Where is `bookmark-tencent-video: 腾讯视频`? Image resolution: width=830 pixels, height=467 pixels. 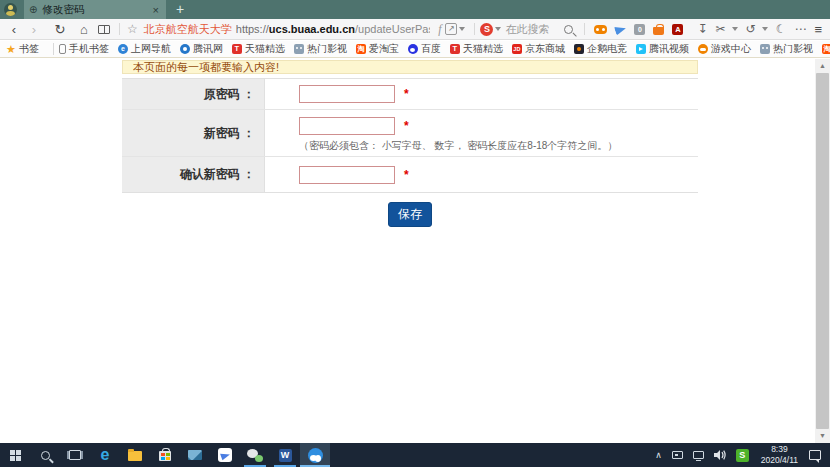 bookmark-tencent-video: 腾讯视频 is located at coordinates (662, 49).